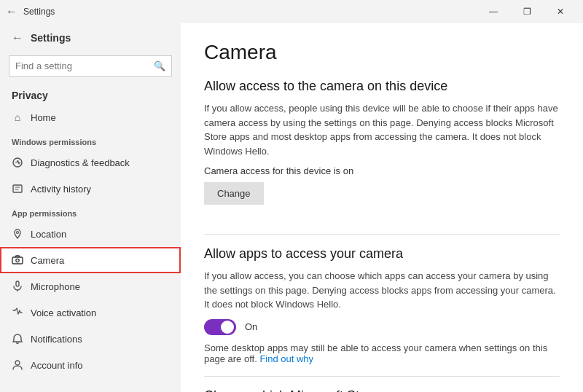 The image size is (583, 392). Describe the element at coordinates (382, 86) in the screenshot. I see `section1-heading: Allow access to the camera on this devic…` at that location.